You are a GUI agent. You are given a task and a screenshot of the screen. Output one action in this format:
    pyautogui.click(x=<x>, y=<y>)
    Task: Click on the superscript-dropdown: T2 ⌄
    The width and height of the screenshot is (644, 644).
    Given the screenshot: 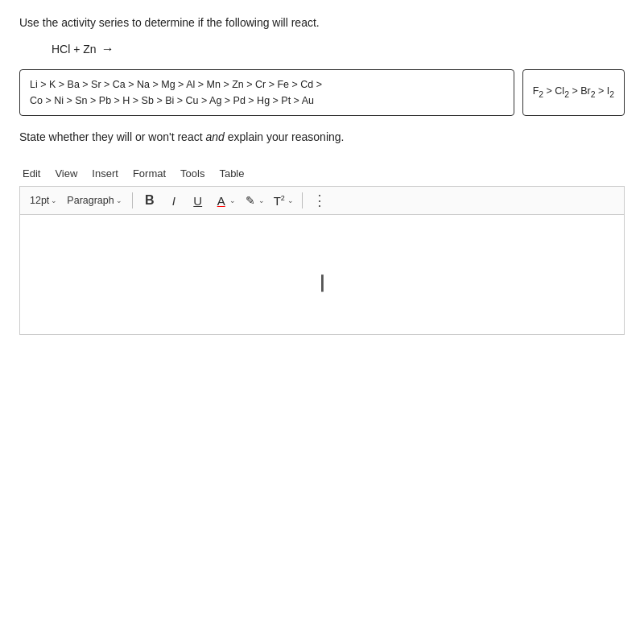 What is the action you would take?
    pyautogui.click(x=283, y=201)
    